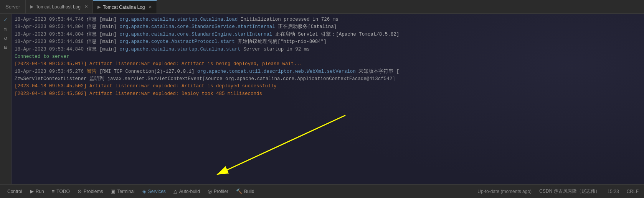 This screenshot has height=198, width=644. Describe the element at coordinates (32, 7) in the screenshot. I see `tab1-icon: ▶` at that location.